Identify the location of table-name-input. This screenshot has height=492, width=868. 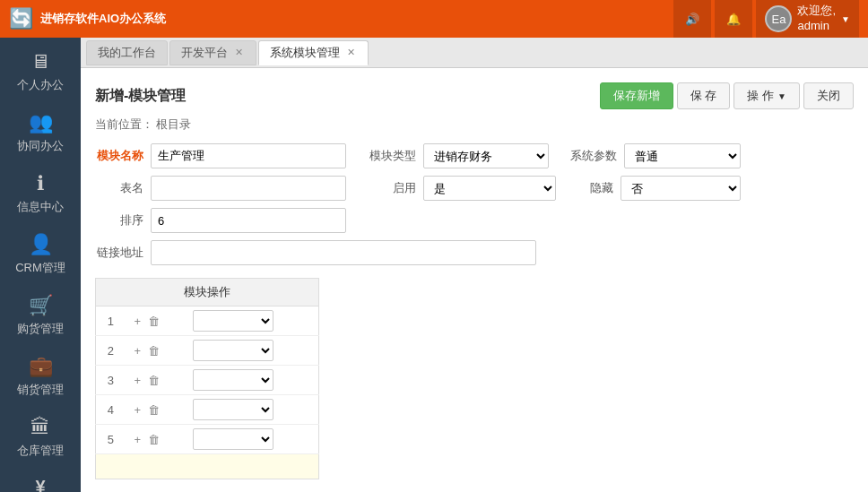
(248, 188).